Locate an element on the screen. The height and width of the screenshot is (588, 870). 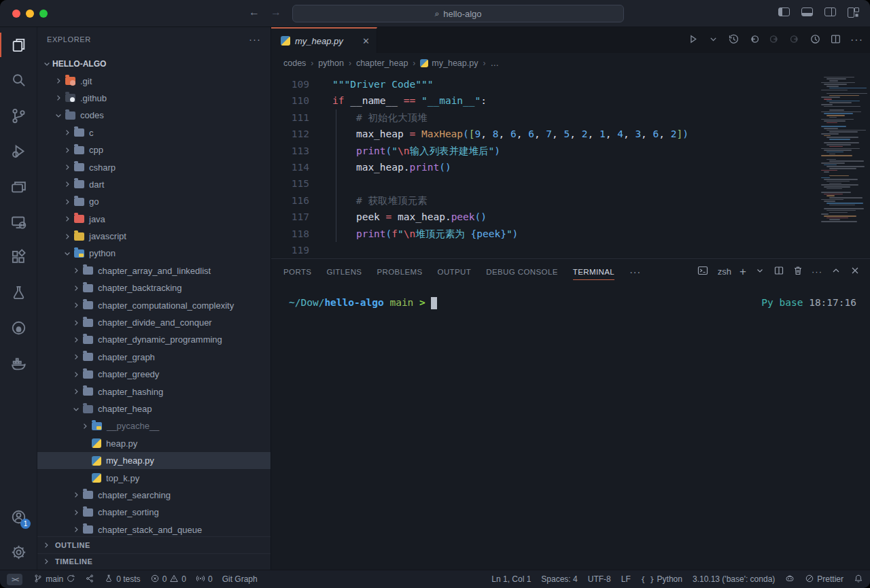
panel-tab-ports: PORTS is located at coordinates (298, 272).